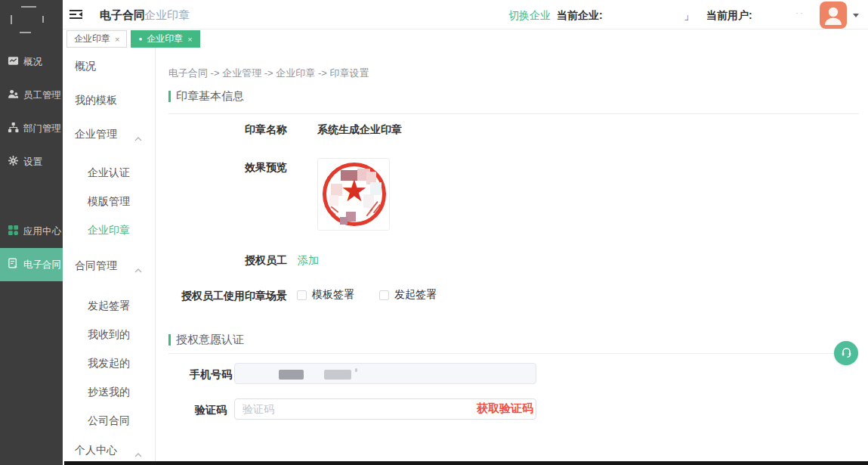 The image size is (868, 465). I want to click on tab-enterprise-seal: 企业印章 ×, so click(97, 39).